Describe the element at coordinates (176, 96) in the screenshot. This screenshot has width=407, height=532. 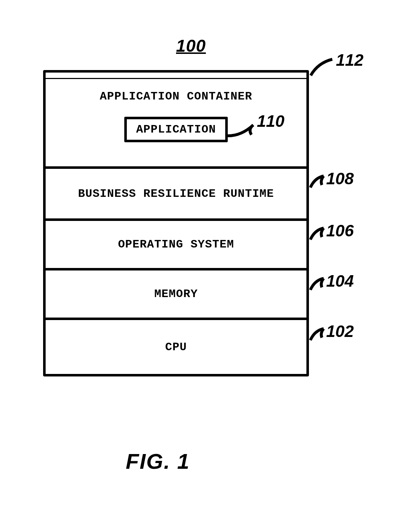
I see `layer-label: APPLICATION CONTAINER` at that location.